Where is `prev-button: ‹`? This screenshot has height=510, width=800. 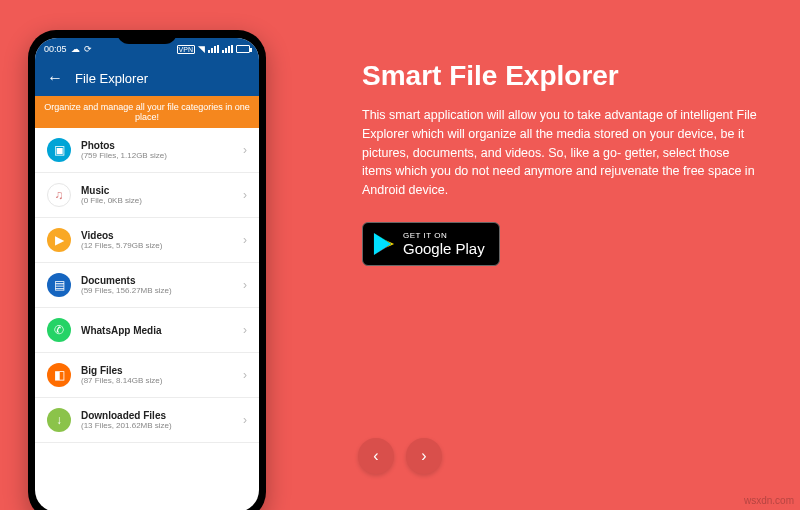 prev-button: ‹ is located at coordinates (376, 456).